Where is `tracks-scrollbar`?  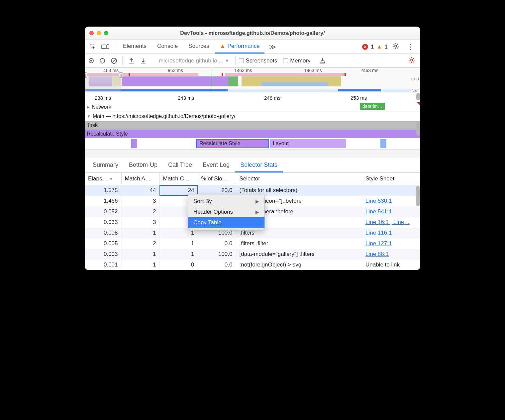 tracks-scrollbar is located at coordinates (418, 129).